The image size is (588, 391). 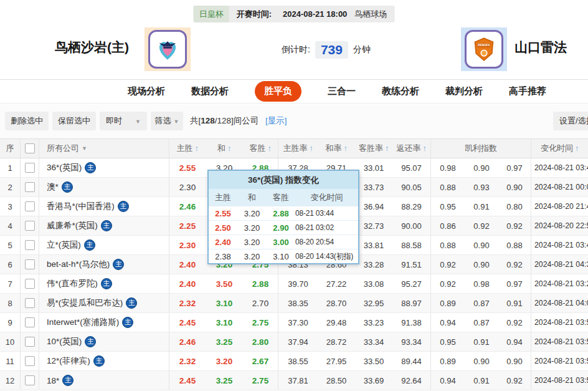 What do you see at coordinates (464, 91) in the screenshot?
I see `tab-referee-analysis: 裁判分析` at bounding box center [464, 91].